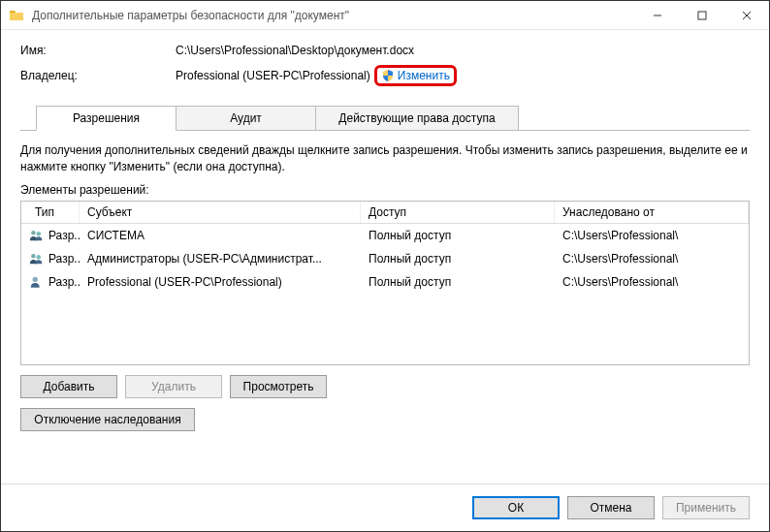  What do you see at coordinates (220, 259) in the screenshot?
I see `row-subject: Администраторы (USER-PC\Администрат...` at bounding box center [220, 259].